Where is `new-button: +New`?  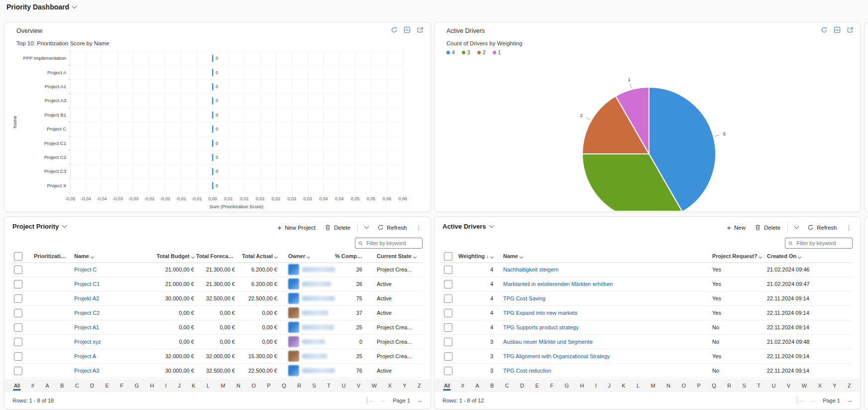
new-button: +New is located at coordinates (736, 227).